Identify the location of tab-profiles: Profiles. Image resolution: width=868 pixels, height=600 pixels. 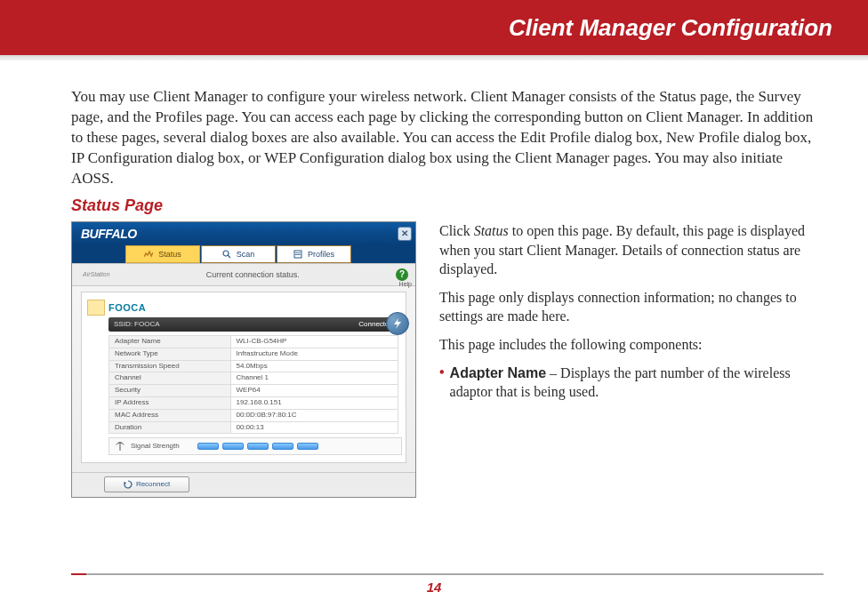
(314, 254).